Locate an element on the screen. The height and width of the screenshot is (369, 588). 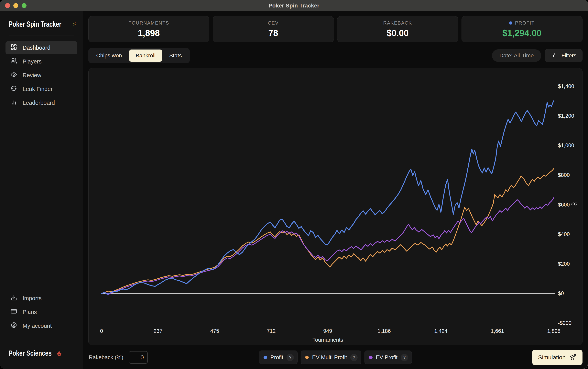
sidebar-item-label: My account is located at coordinates (37, 326).